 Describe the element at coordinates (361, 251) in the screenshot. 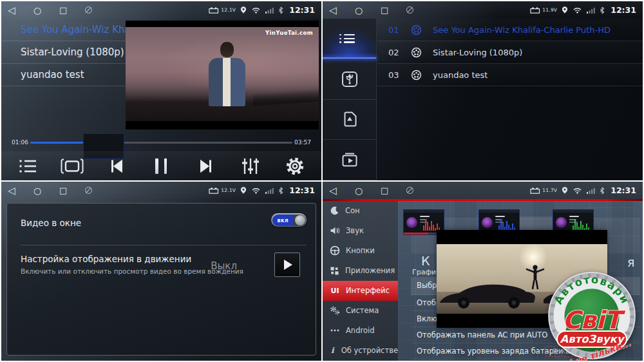

I see `menu-label: Кнопки` at that location.